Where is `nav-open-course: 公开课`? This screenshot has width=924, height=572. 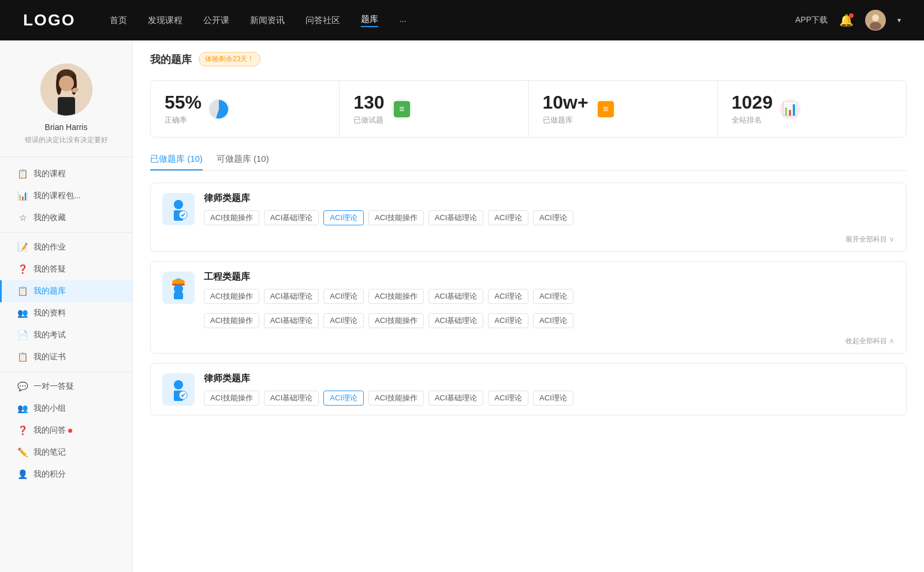 nav-open-course: 公开课 is located at coordinates (216, 21).